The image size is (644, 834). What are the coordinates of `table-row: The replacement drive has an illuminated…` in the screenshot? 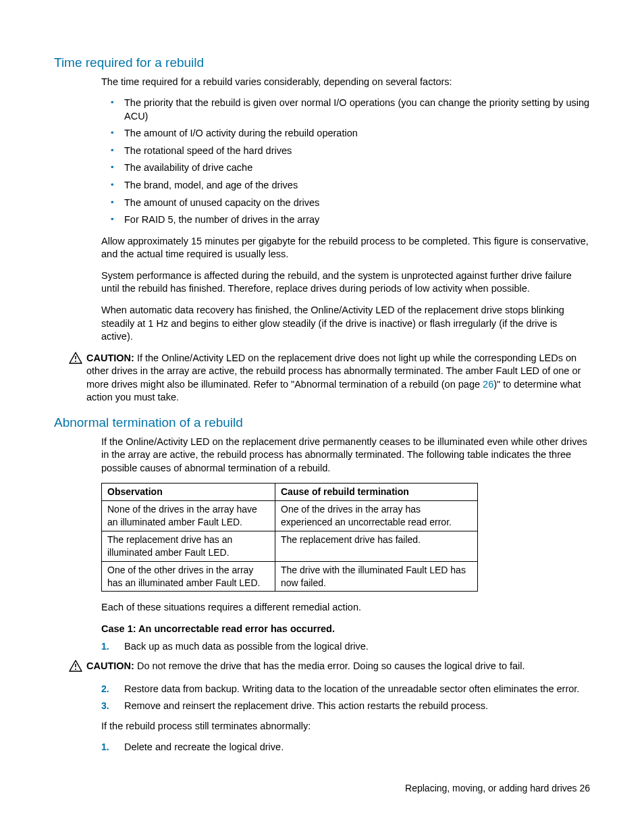 It's located at (290, 546).